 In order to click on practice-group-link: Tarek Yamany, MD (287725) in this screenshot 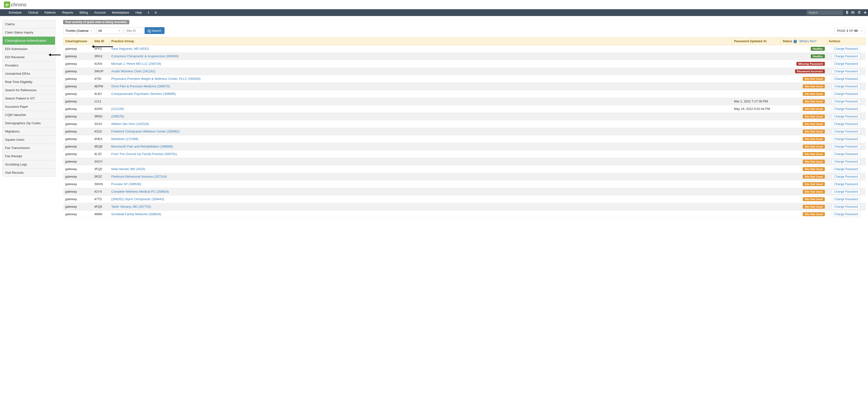, I will do `click(131, 207)`.